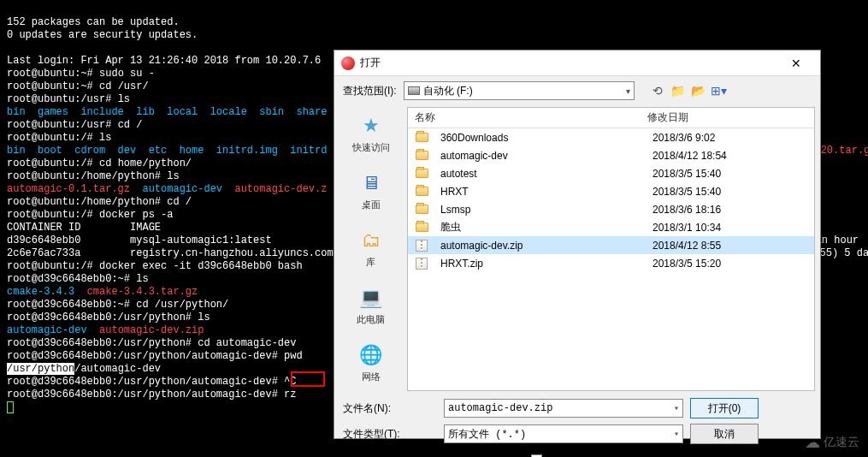 The image size is (868, 457). What do you see at coordinates (164, 61) in the screenshot?
I see `term-line: Last login: Fri Apr 13 21:26:40 2018 fro…` at bounding box center [164, 61].